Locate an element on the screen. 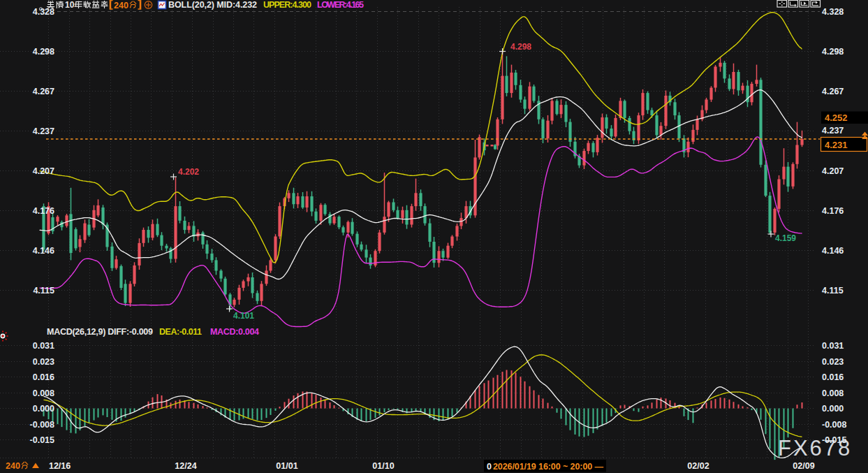  svg-text: 4.252 is located at coordinates (837, 117).